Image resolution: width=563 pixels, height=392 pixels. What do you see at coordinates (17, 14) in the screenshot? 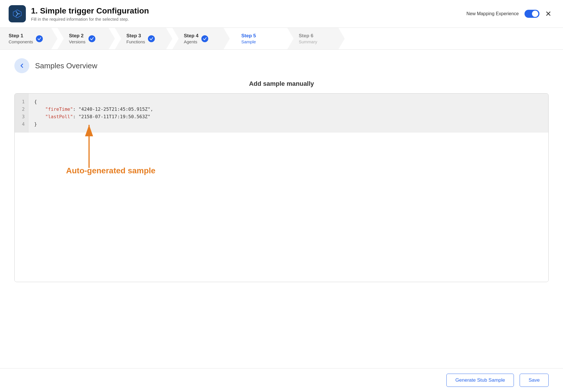
I see `app-icon` at bounding box center [17, 14].